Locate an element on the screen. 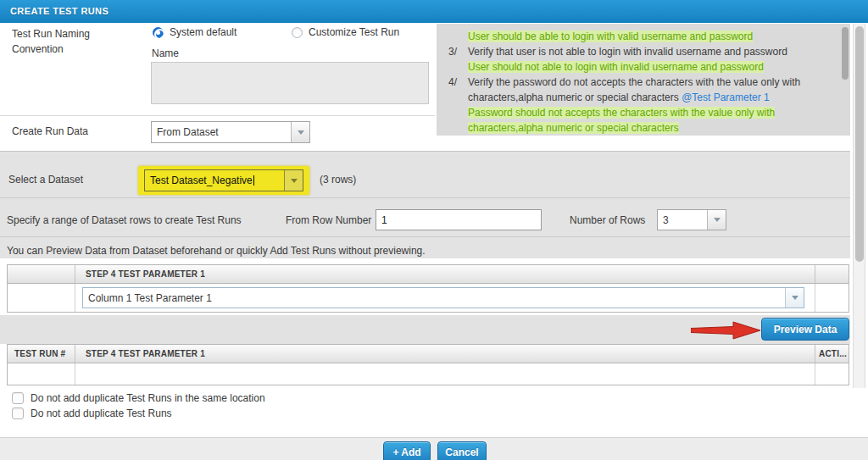 Image resolution: width=868 pixels, height=460 pixels. radio-selected-icon is located at coordinates (158, 32).